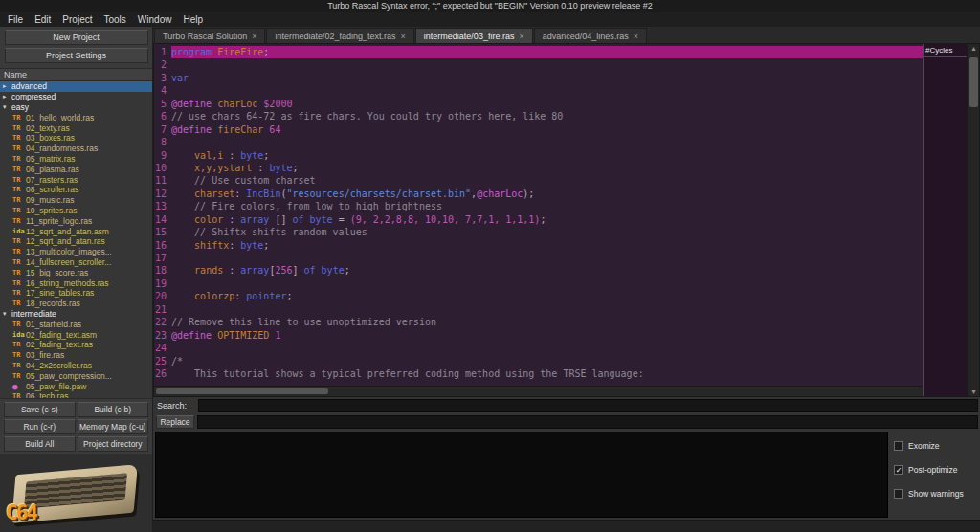 The image size is (980, 532). What do you see at coordinates (113, 444) in the screenshot?
I see `project-directory-button: Project directory` at bounding box center [113, 444].